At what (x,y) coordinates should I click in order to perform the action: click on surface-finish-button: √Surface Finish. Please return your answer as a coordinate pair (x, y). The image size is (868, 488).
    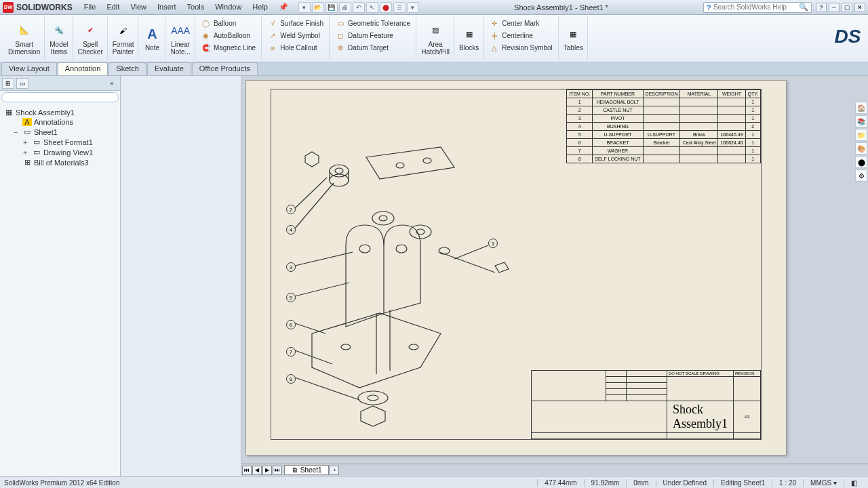
    Looking at the image, I should click on (296, 23).